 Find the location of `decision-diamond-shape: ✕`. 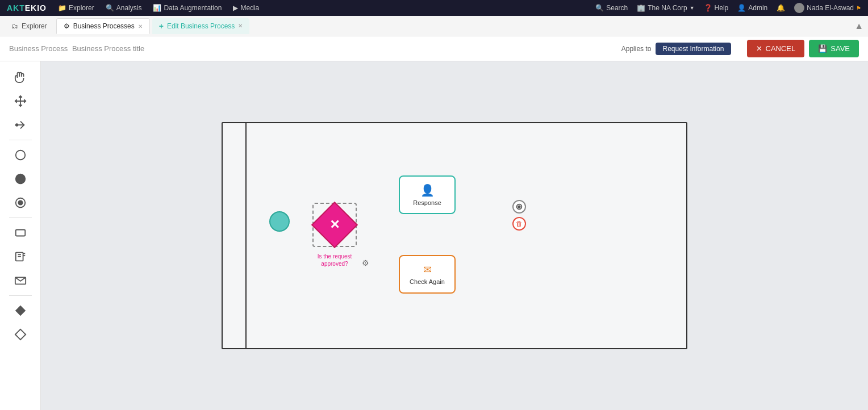

decision-diamond-shape: ✕ is located at coordinates (335, 225).